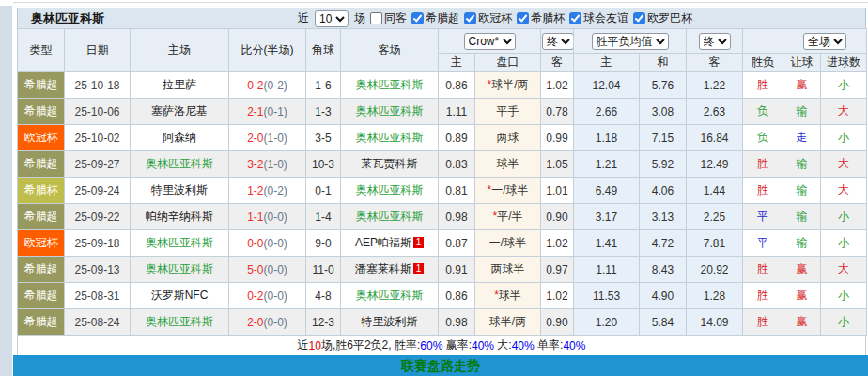  Describe the element at coordinates (508, 243) in the screenshot. I see `handicap-line: 一/球半` at that location.